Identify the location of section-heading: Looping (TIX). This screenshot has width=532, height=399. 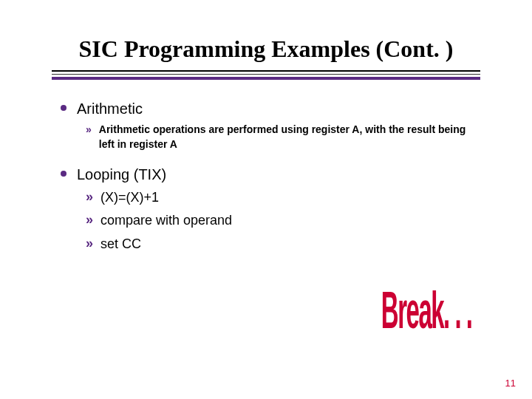
(121, 174).